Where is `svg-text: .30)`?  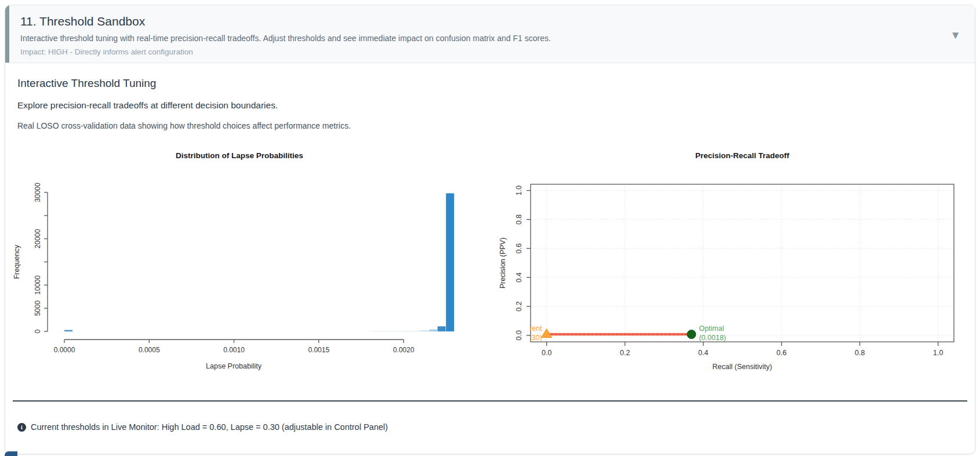 svg-text: .30) is located at coordinates (536, 338).